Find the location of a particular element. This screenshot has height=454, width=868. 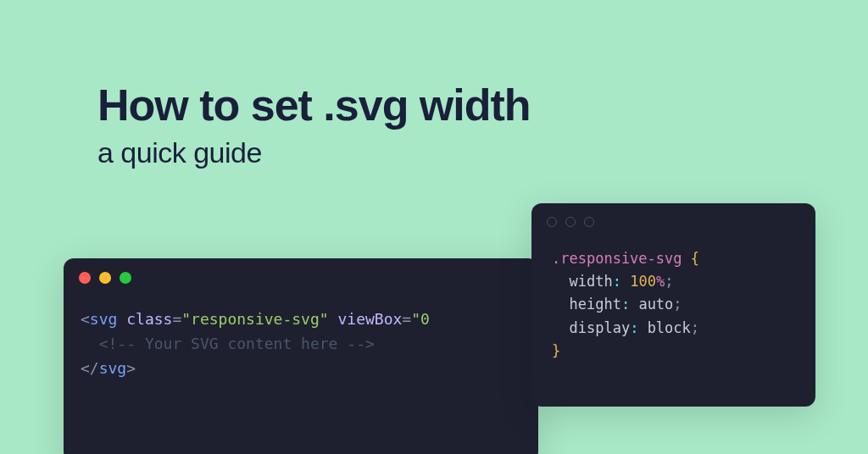

window-controls-plain is located at coordinates (673, 219).